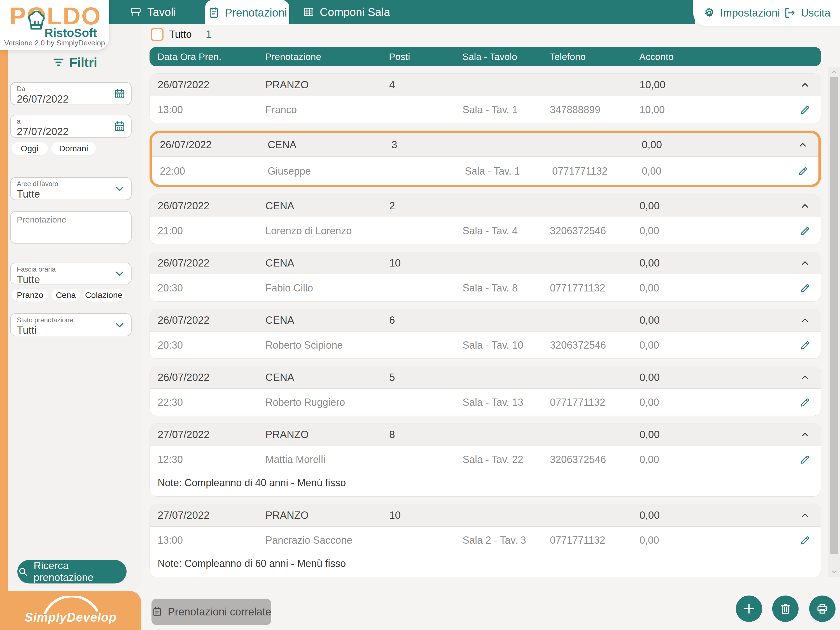  What do you see at coordinates (71, 274) in the screenshot?
I see `time-slot-select: Fascia oraria Tutte` at bounding box center [71, 274].